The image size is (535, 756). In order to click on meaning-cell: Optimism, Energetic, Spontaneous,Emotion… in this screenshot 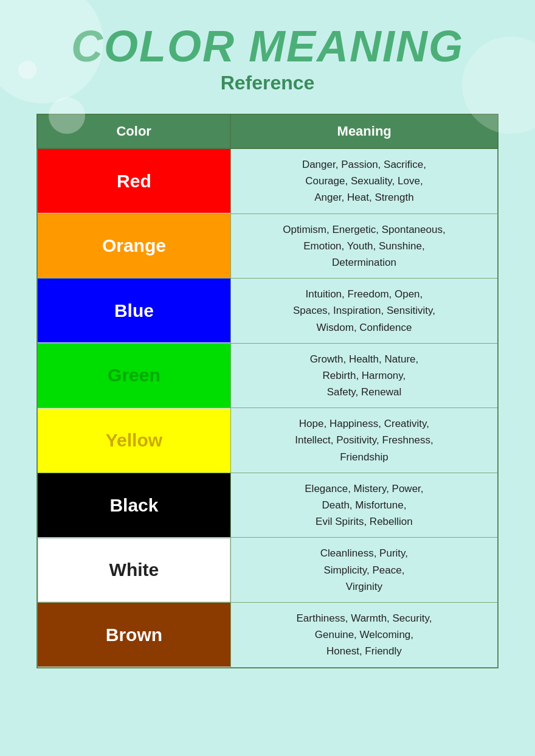, I will do `click(364, 246)`.